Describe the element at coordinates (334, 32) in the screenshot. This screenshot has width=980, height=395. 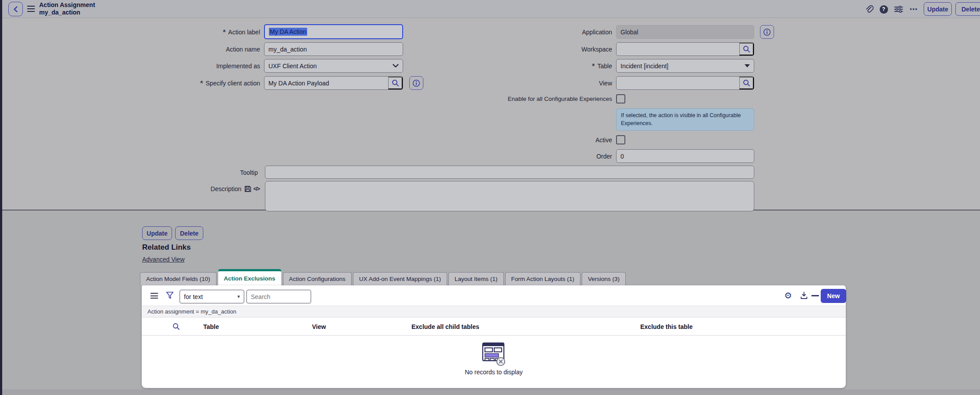
I see `action-label-input: My DA Action` at that location.